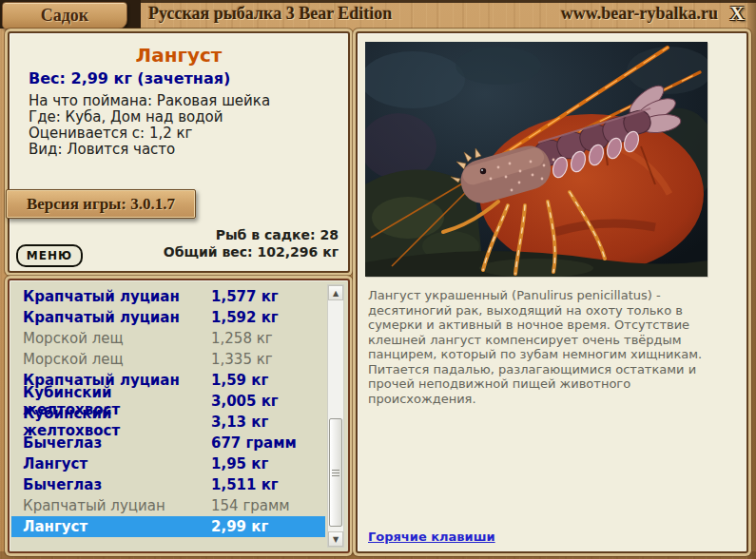 Image resolution: width=756 pixels, height=559 pixels. Describe the element at coordinates (149, 118) in the screenshot. I see `detail-location: Где: Куба, Дом над водой` at that location.